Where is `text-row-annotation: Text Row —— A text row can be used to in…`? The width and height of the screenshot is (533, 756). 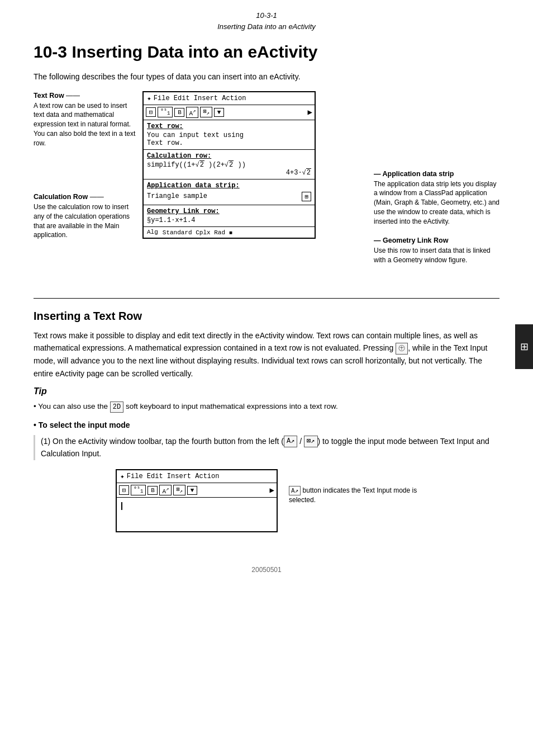 text-row-annotation: Text Row —— A text row can be used to in… is located at coordinates (85, 120).